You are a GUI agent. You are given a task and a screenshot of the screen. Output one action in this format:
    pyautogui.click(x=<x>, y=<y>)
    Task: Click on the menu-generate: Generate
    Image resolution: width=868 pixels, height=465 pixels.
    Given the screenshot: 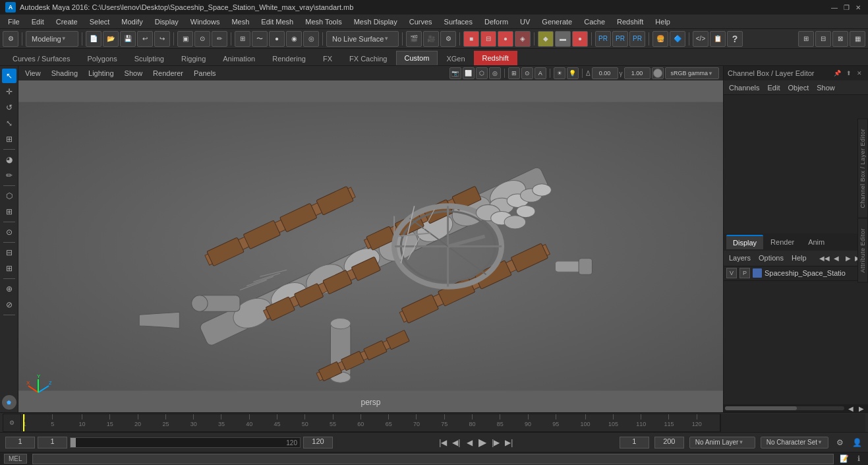 What is the action you would take?
    pyautogui.click(x=557, y=22)
    